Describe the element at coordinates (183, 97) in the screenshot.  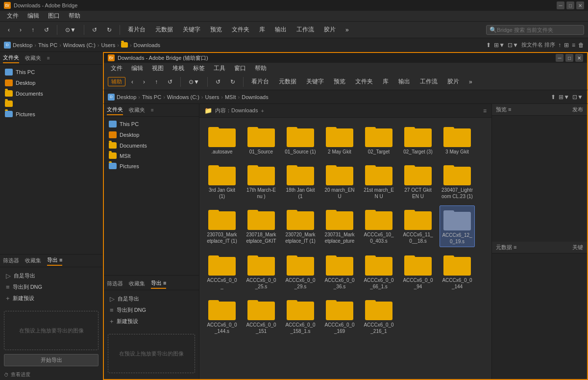
I see `sec-breadcrumb-drive: Windows (C:)` at that location.